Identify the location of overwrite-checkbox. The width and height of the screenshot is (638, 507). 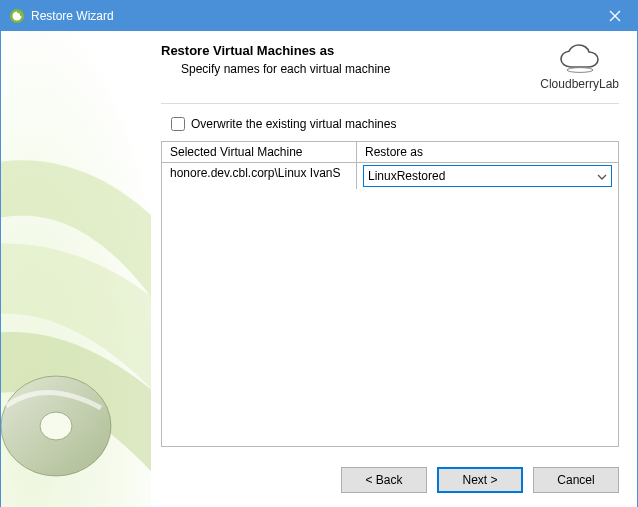
(178, 124).